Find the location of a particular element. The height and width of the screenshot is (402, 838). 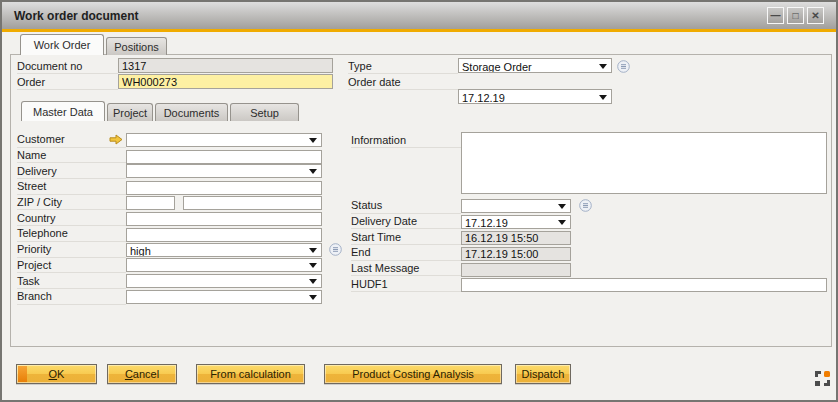

product-costing-analysis-button: Product Costing Analysis is located at coordinates (413, 374).